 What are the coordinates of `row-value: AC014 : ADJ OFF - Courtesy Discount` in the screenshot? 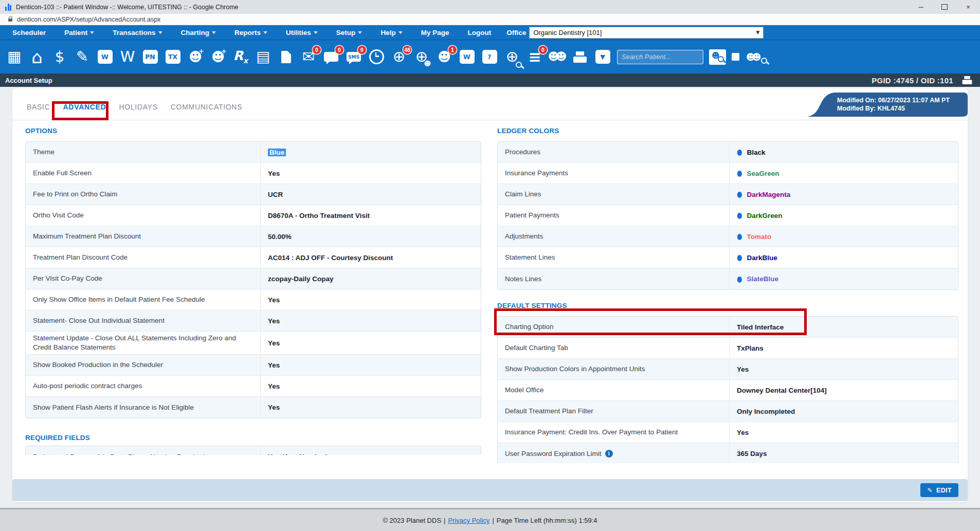 It's located at (370, 258).